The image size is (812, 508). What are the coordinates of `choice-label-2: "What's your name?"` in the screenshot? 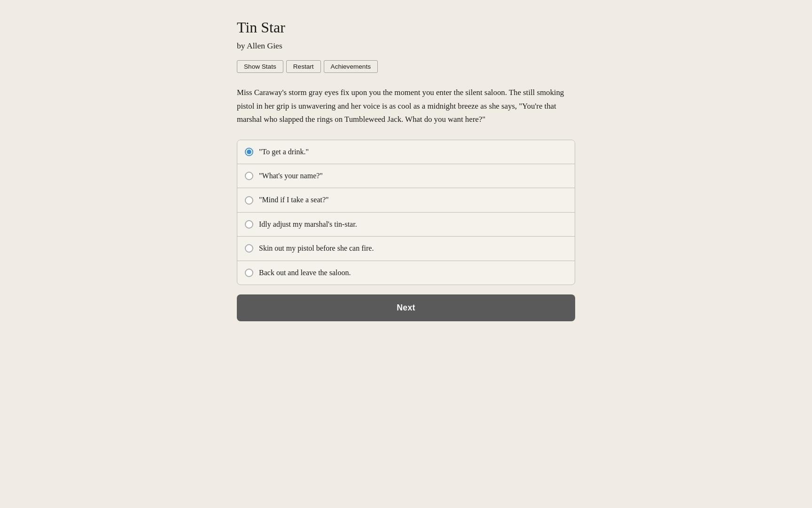 It's located at (291, 176).